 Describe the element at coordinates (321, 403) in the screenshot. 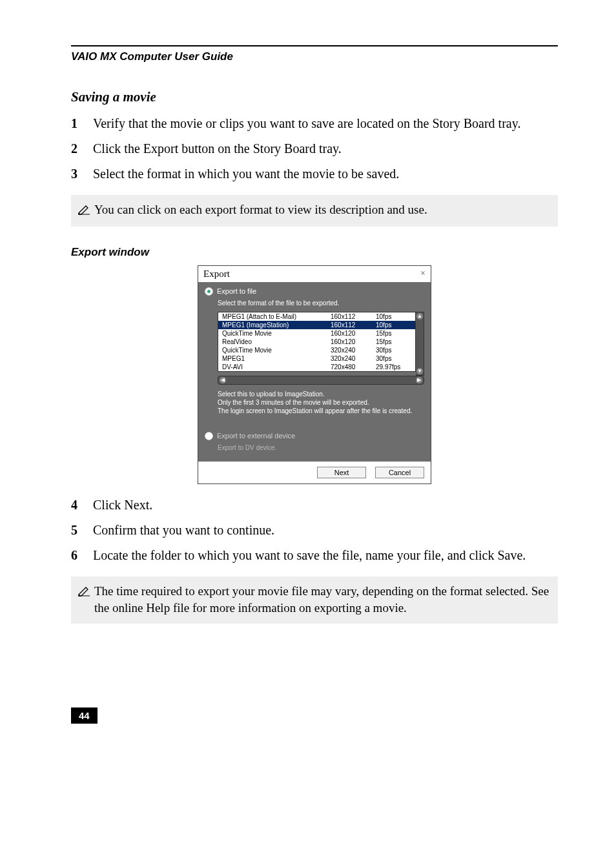

I see `format-description: Select this to upload to ImageStation. O…` at that location.